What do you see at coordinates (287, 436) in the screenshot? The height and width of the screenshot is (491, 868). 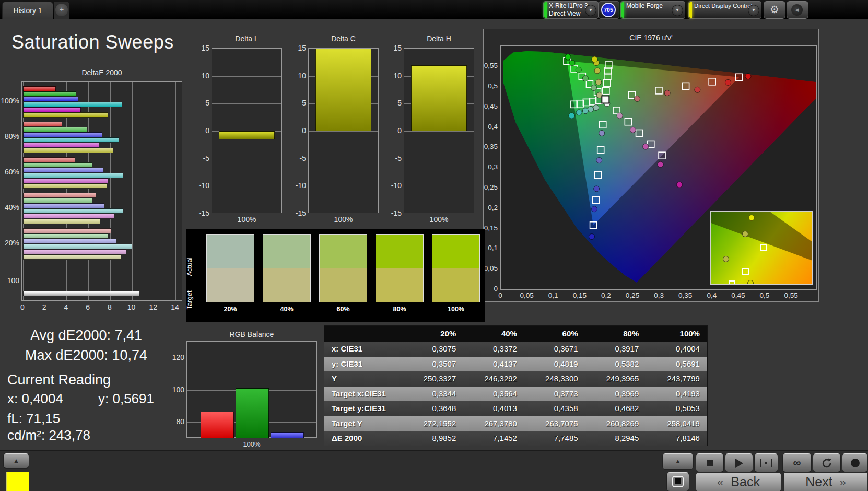 I see `rgb-bar-blue` at bounding box center [287, 436].